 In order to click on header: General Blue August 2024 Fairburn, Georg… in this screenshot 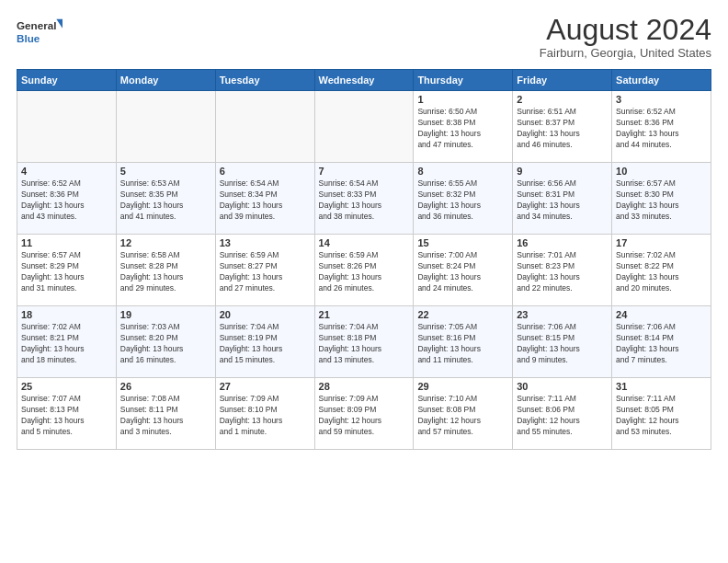, I will do `click(364, 37)`.